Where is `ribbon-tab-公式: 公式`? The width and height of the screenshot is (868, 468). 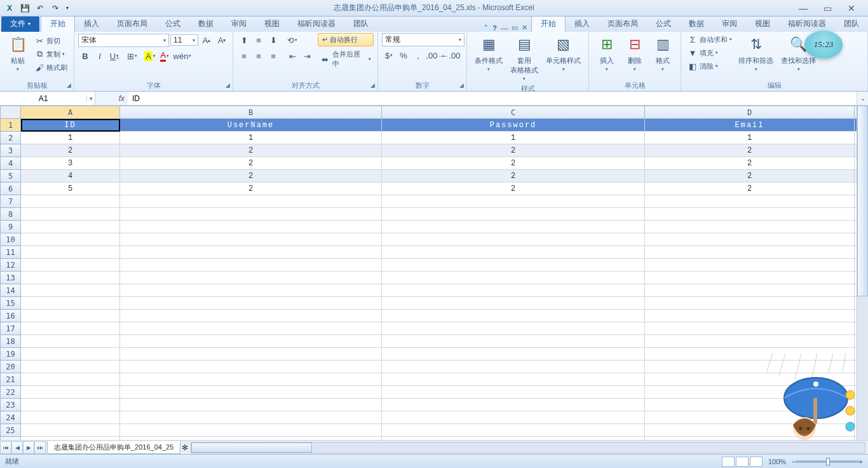
ribbon-tab-公式: 公式 is located at coordinates (663, 24).